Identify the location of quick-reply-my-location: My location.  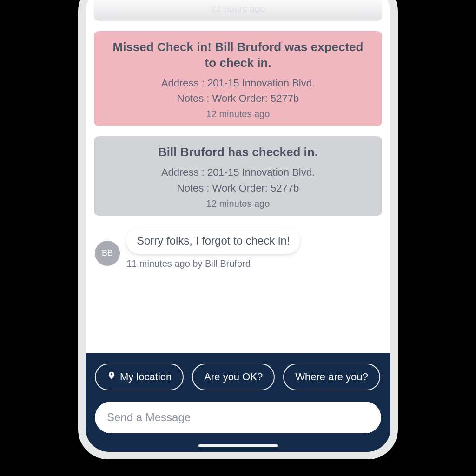
(139, 377).